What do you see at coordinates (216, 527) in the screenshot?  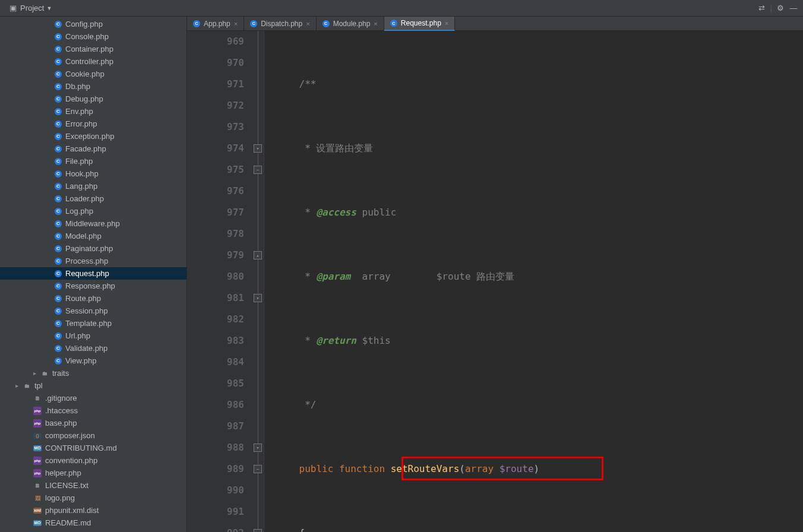 I see `line-number: 992` at bounding box center [216, 527].